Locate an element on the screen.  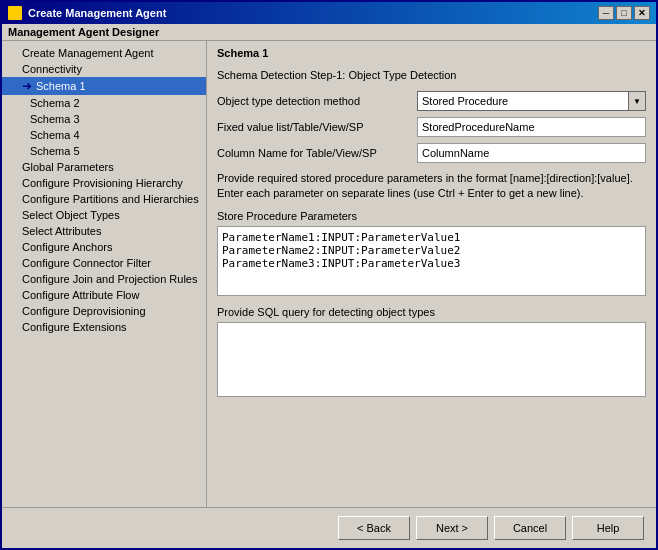
detection-method-select: Stored Procedure is located at coordinates (532, 101).